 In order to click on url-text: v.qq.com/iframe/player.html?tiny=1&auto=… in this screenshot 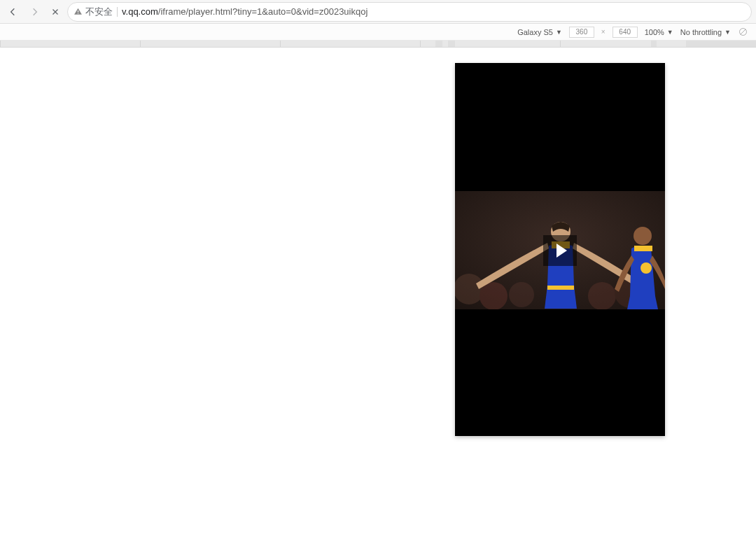, I will do `click(245, 11)`.